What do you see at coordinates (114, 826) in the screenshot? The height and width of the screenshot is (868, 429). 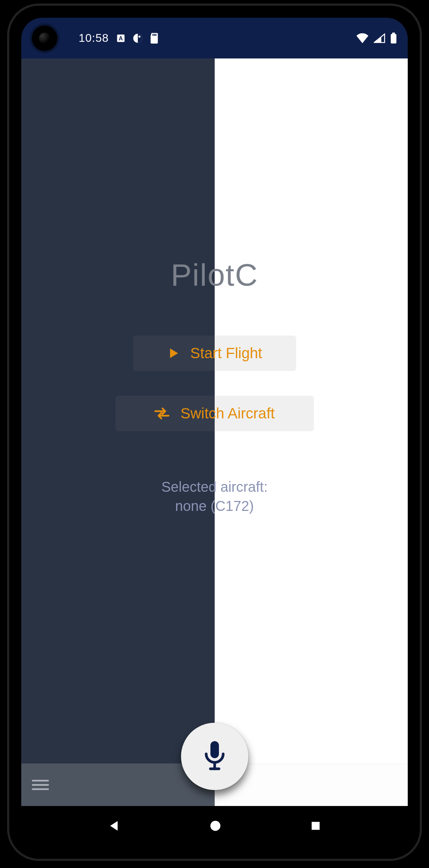 I see `back-triangle-icon` at bounding box center [114, 826].